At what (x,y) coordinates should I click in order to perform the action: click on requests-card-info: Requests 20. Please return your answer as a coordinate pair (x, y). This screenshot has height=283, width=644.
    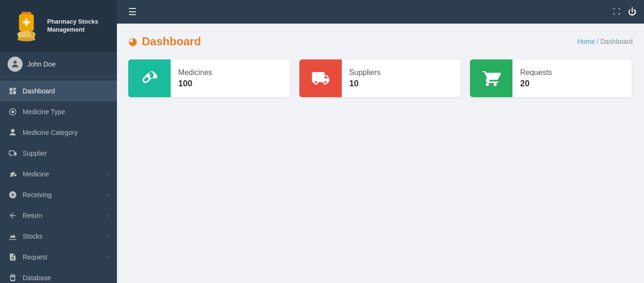
    Looking at the image, I should click on (536, 78).